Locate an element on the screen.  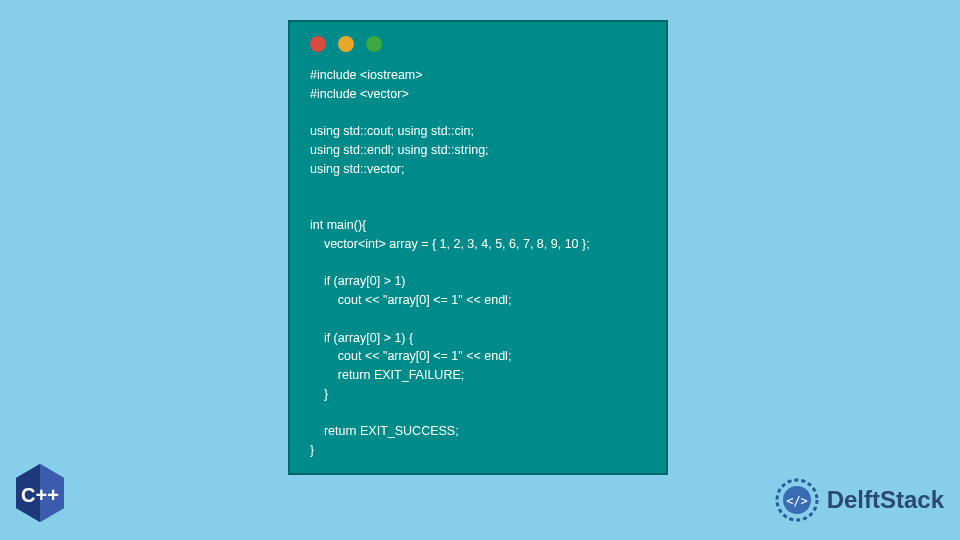
code-line: using std::cout; using std::cin; is located at coordinates (392, 131).